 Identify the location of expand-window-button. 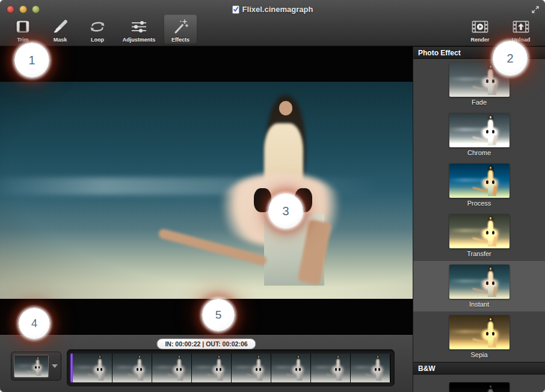
(535, 10).